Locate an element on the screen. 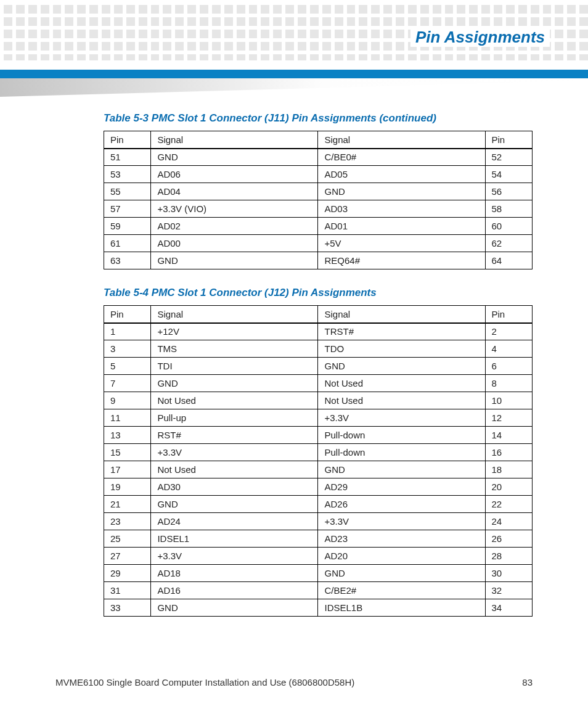 The image size is (588, 706). table-row: 3TMSTDO4 is located at coordinates (318, 349).